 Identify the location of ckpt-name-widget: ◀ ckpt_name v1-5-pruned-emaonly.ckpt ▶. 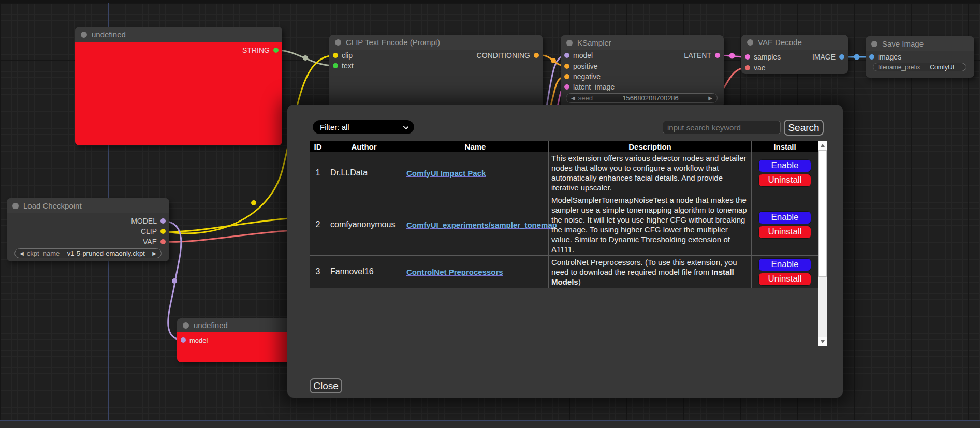
(88, 254).